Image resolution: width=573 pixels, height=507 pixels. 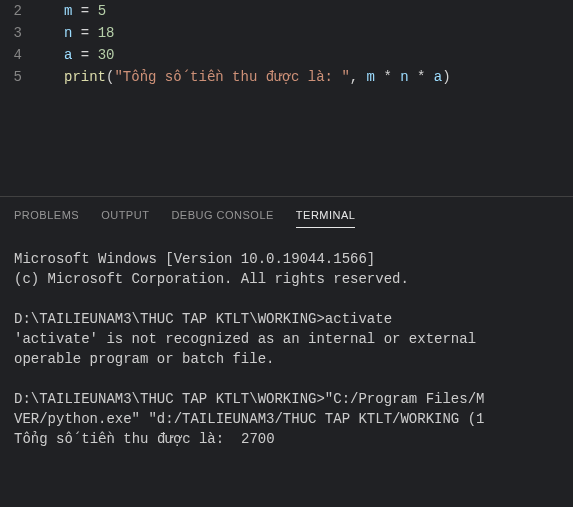 I want to click on terminal-line: Tổng số tiền thu được là: 2700, so click(x=286, y=439).